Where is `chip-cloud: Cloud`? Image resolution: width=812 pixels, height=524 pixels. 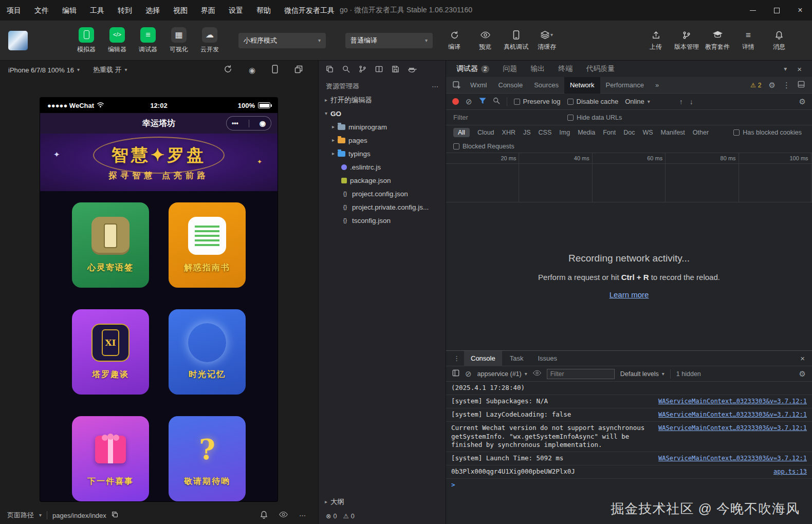 chip-cloud: Cloud is located at coordinates (486, 133).